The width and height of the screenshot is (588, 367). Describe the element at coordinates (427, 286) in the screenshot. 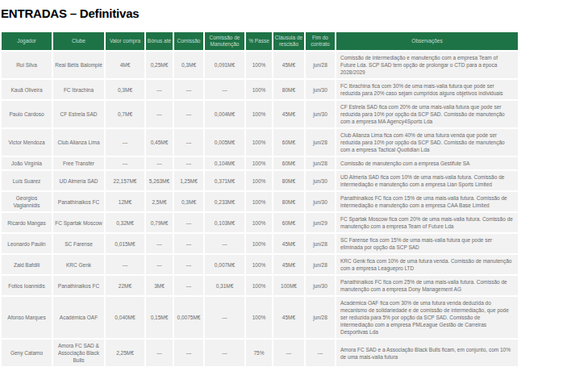

I see `cell-observacoes: Panathinaikos FC fica com 25% de uma mai…` at that location.